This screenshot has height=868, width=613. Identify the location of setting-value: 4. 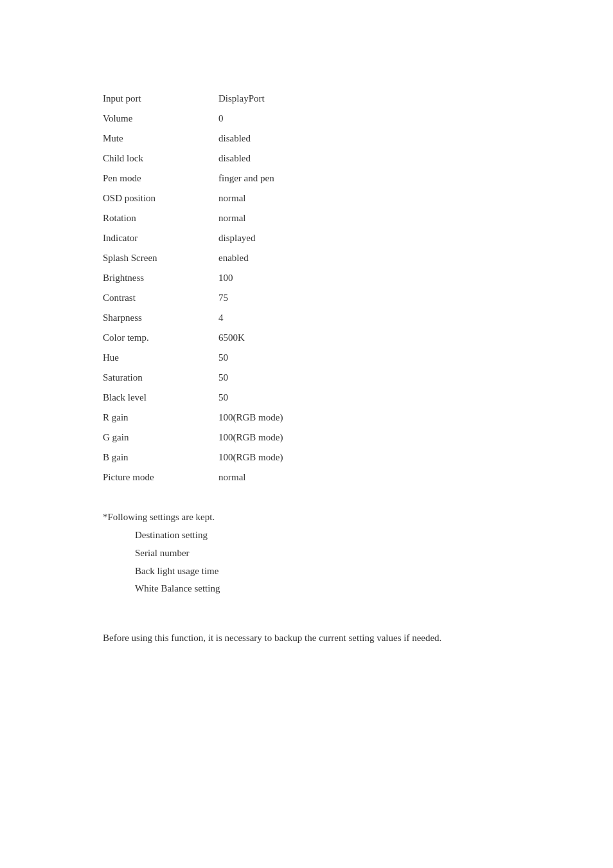
(221, 318).